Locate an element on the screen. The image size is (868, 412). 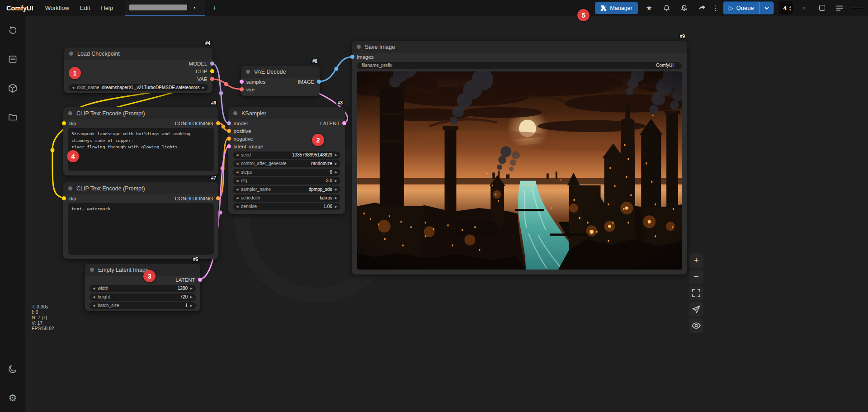
prompt-textarea: text, watermark is located at coordinates (141, 229).